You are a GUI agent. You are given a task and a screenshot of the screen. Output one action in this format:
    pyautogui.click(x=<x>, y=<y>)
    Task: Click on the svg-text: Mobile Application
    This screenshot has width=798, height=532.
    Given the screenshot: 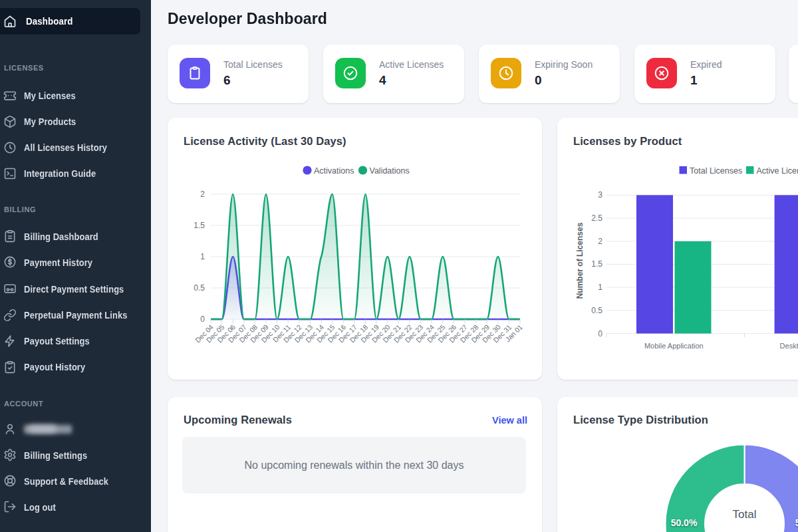 What is the action you would take?
    pyautogui.click(x=674, y=346)
    